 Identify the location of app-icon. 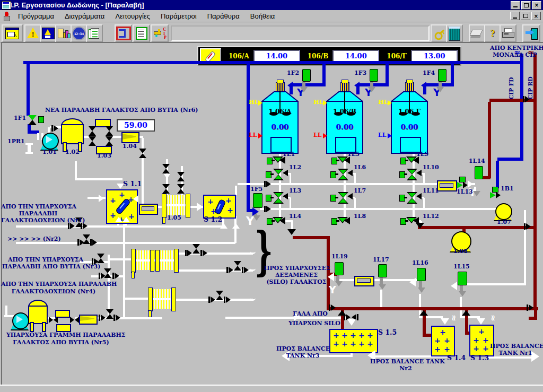
(6, 5).